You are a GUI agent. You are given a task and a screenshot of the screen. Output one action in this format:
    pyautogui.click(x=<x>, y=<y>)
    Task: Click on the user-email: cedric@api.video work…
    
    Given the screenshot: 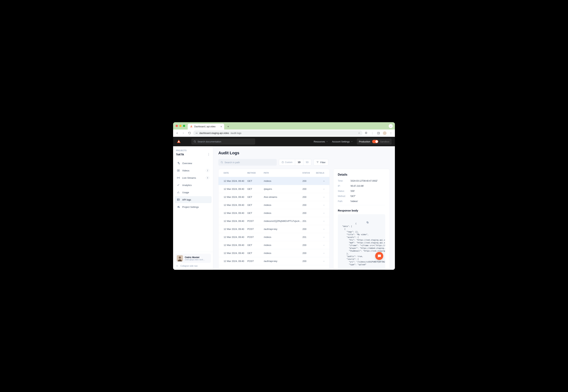 What is the action you would take?
    pyautogui.click(x=195, y=260)
    